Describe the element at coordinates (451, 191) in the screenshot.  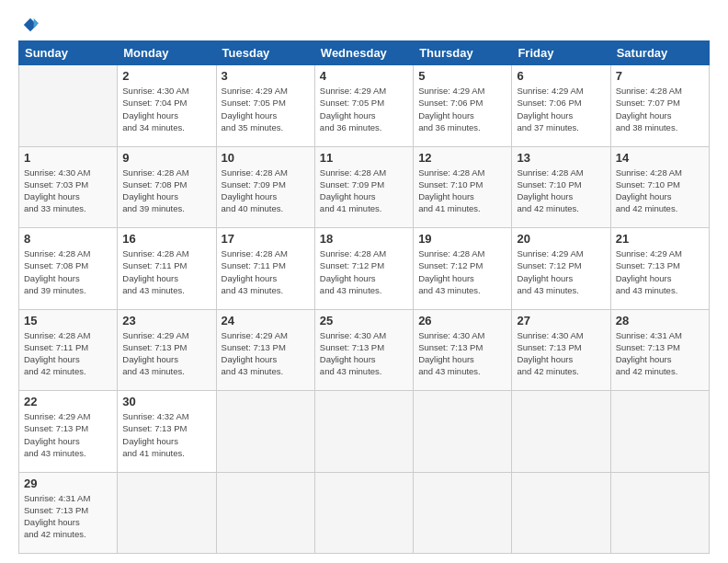
I see `day-info: Sunrise: 4:28 AMSunset: 7:10 PMDaylight …` at that location.